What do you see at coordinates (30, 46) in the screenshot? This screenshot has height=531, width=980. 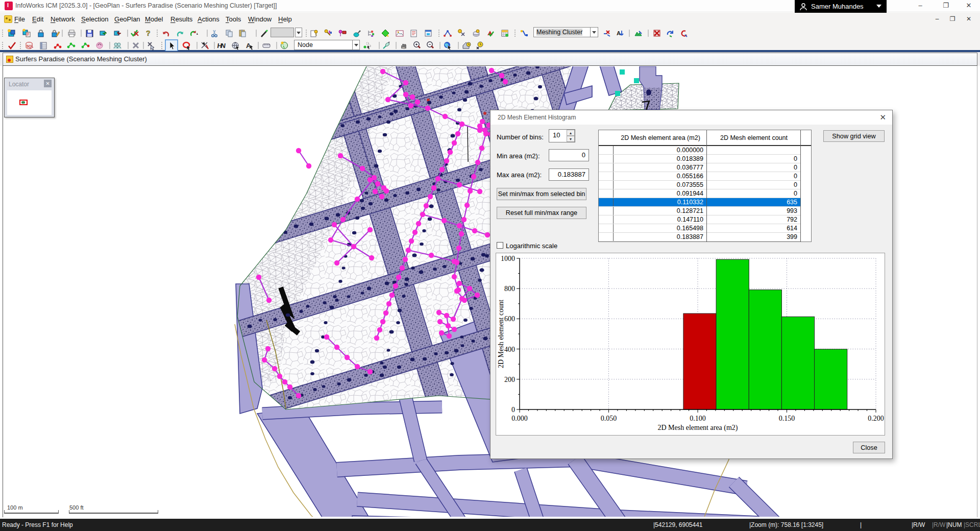 I see `svg-text: SQL` at bounding box center [30, 46].